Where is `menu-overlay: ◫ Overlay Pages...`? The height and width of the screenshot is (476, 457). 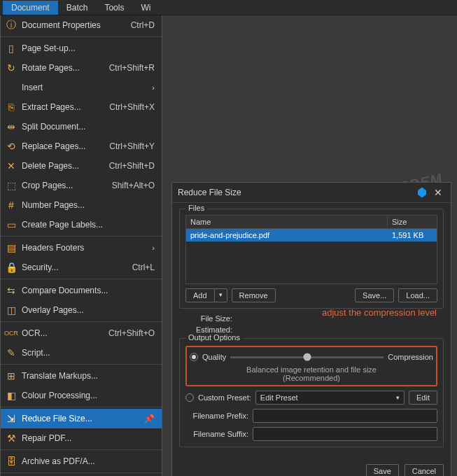 menu-overlay: ◫ Overlay Pages... is located at coordinates (81, 310).